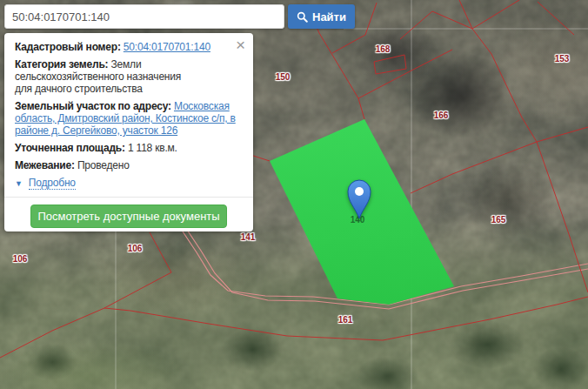  Describe the element at coordinates (240, 45) in the screenshot. I see `close-icon: ×` at that location.